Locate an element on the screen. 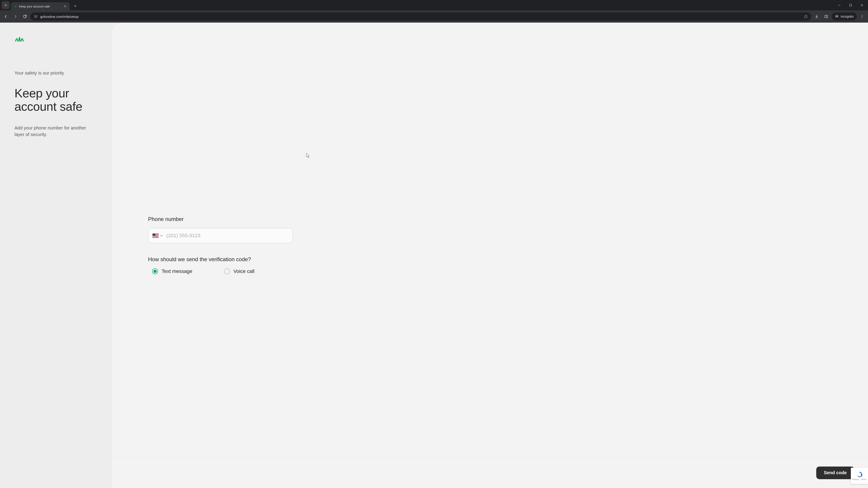  browser-toolbar: gofundme.com/mfa/setup Incognito is located at coordinates (434, 17).